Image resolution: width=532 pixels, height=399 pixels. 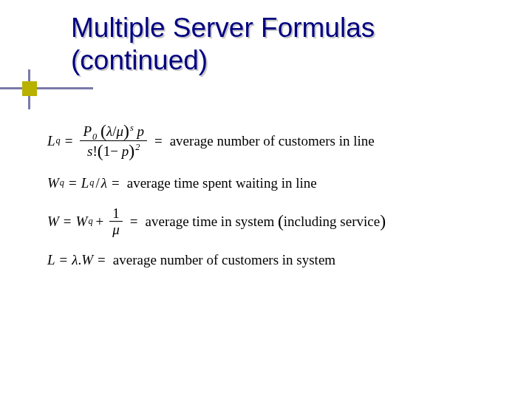 I want to click on w-frac-num: 1, so click(x=116, y=214).